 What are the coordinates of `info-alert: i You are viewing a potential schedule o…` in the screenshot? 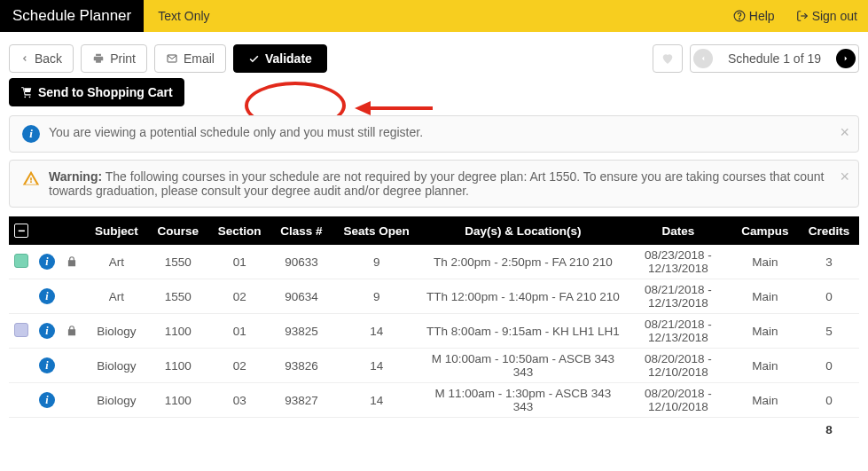 It's located at (434, 134).